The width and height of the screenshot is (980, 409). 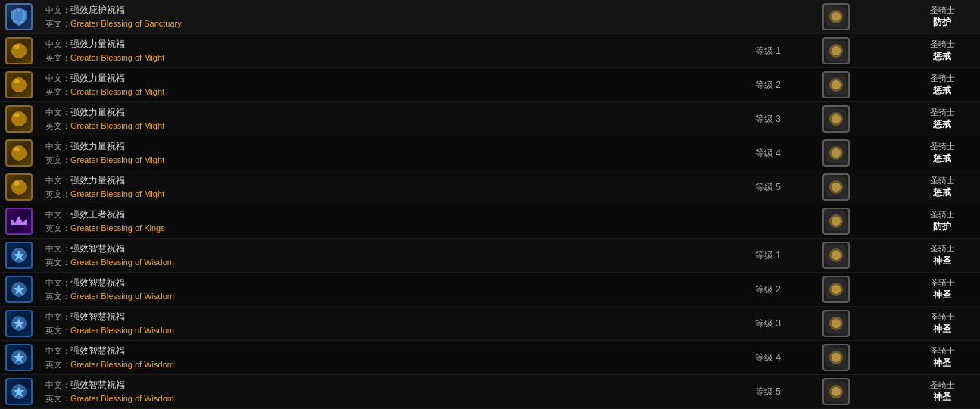 I want to click on spec-name: 防护, so click(x=942, y=227).